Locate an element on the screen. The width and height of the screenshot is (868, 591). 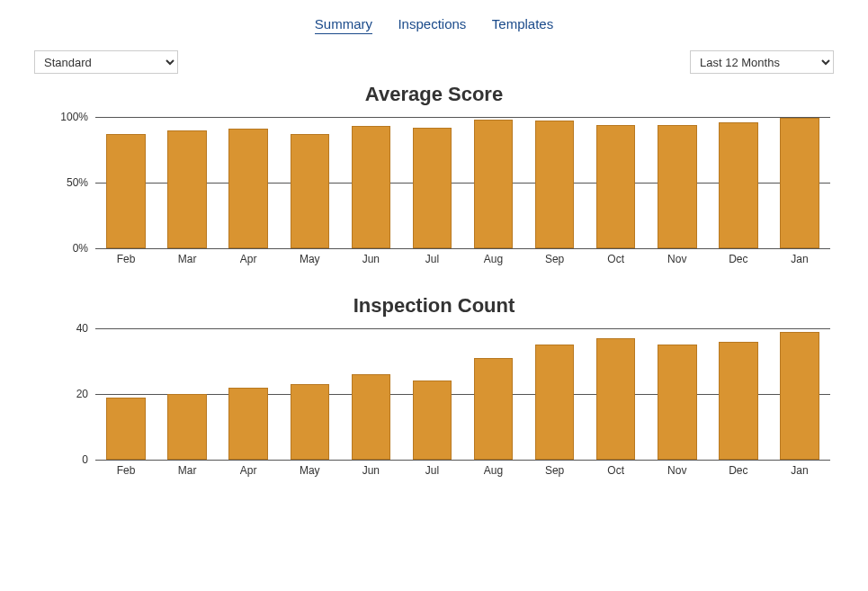
y-tick-label: 20 is located at coordinates (66, 394).